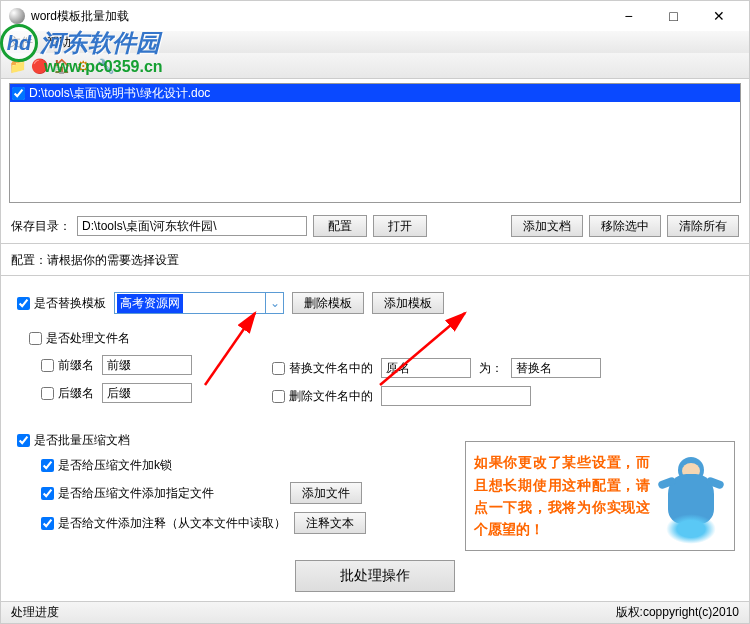  Describe the element at coordinates (691, 496) in the screenshot. I see `genie-icon` at that location.